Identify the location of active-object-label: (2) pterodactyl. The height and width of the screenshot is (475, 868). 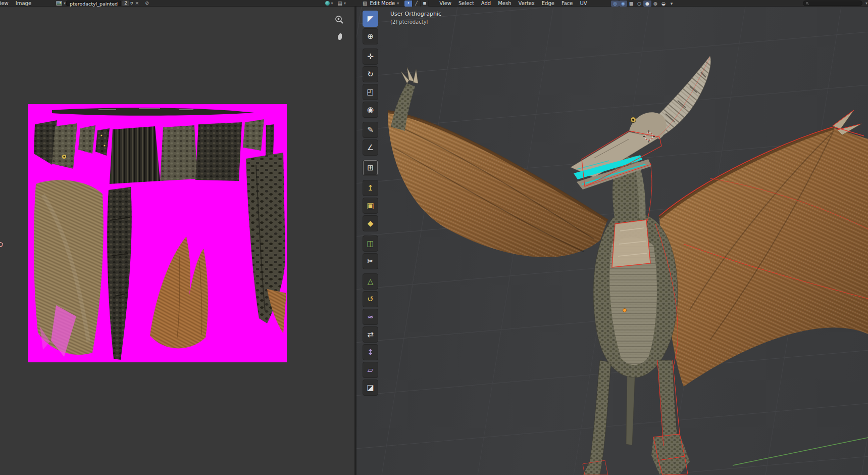
(409, 22).